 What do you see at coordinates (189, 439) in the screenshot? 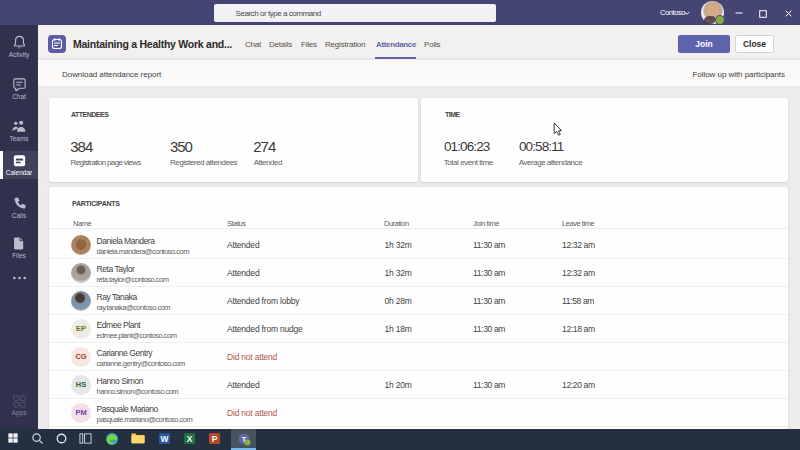
I see `svg-text: X` at bounding box center [189, 439].